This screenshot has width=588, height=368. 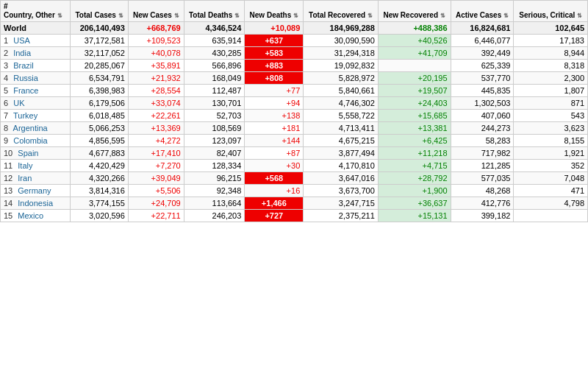 What do you see at coordinates (482, 166) in the screenshot?
I see `active-cases: 121,285` at bounding box center [482, 166].